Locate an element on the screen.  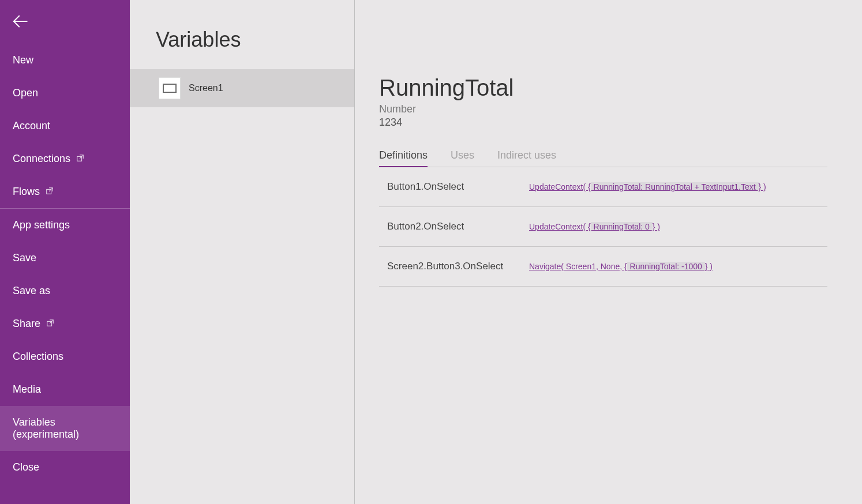
panel-title: Variables is located at coordinates (242, 48).